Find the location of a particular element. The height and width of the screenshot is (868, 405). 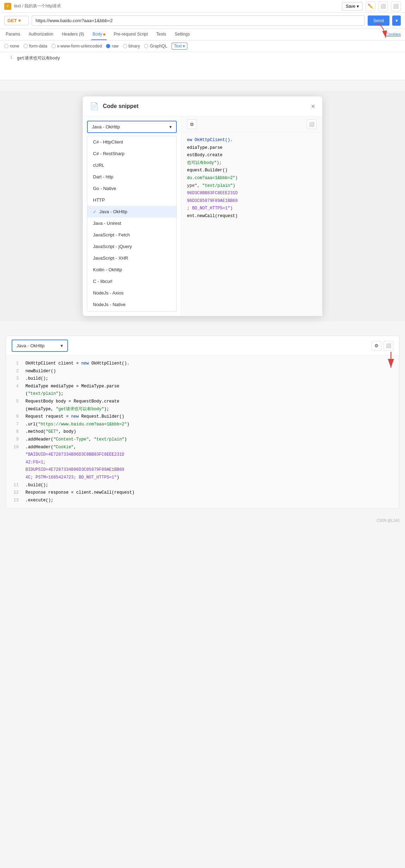

method-value: GET is located at coordinates (12, 20).